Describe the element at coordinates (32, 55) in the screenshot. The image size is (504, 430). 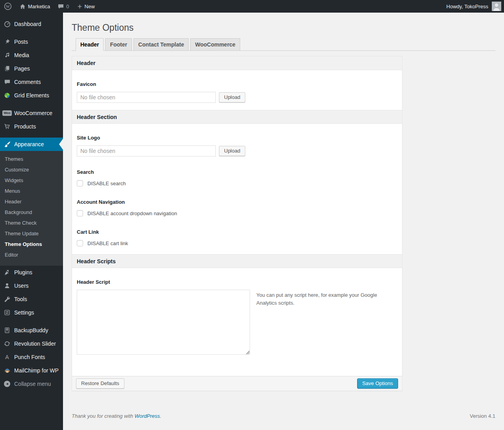
I see `sidebar-item-media: Media` at that location.